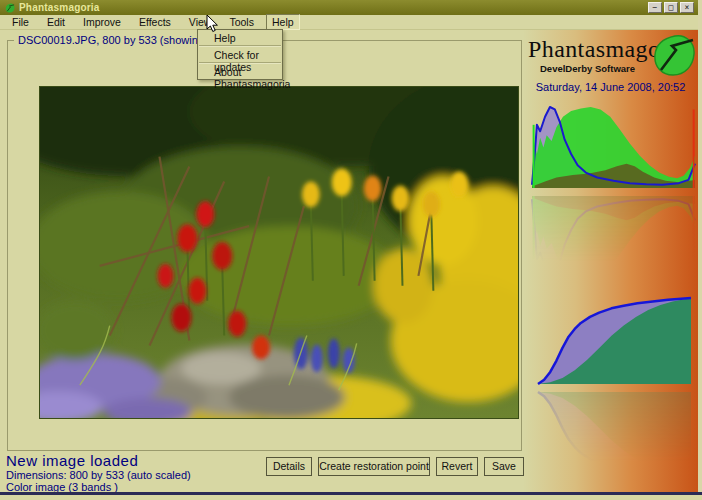 Image resolution: width=702 pixels, height=500 pixels. Describe the element at coordinates (614, 238) in the screenshot. I see `rgb-histogram-reflection` at that location.